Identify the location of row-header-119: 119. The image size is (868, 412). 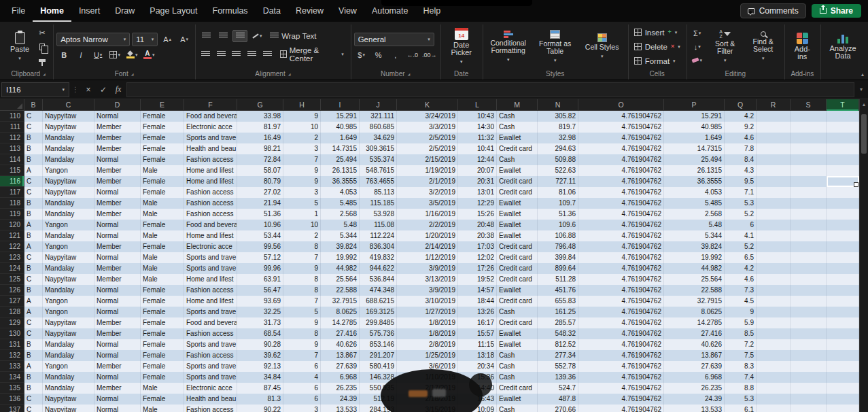
(12, 214).